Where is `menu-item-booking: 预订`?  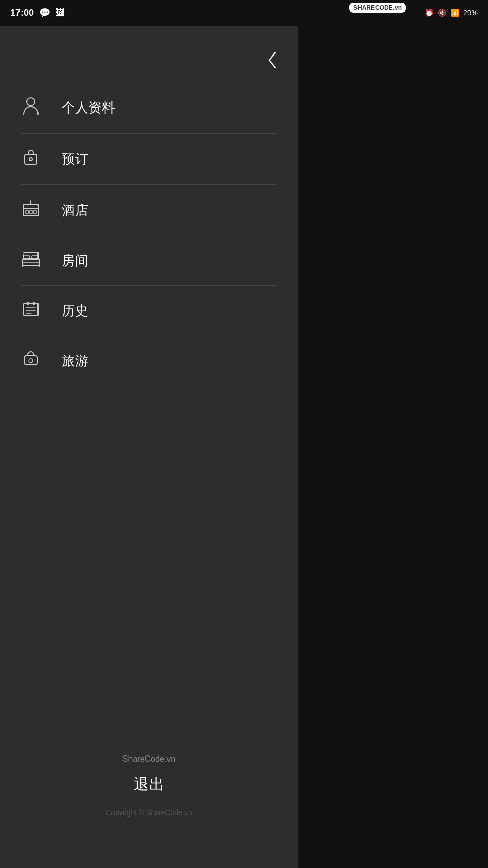
menu-item-booking: 预订 is located at coordinates (149, 159).